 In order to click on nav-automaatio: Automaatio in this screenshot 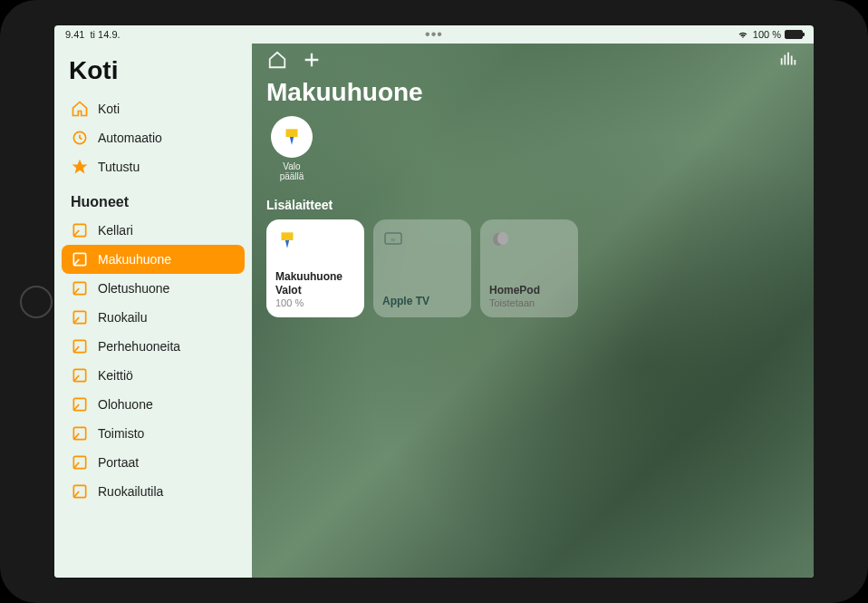, I will do `click(153, 138)`.